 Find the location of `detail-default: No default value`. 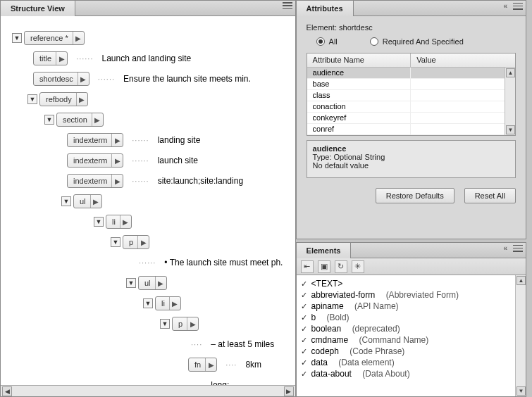

detail-default: No default value is located at coordinates (412, 165).